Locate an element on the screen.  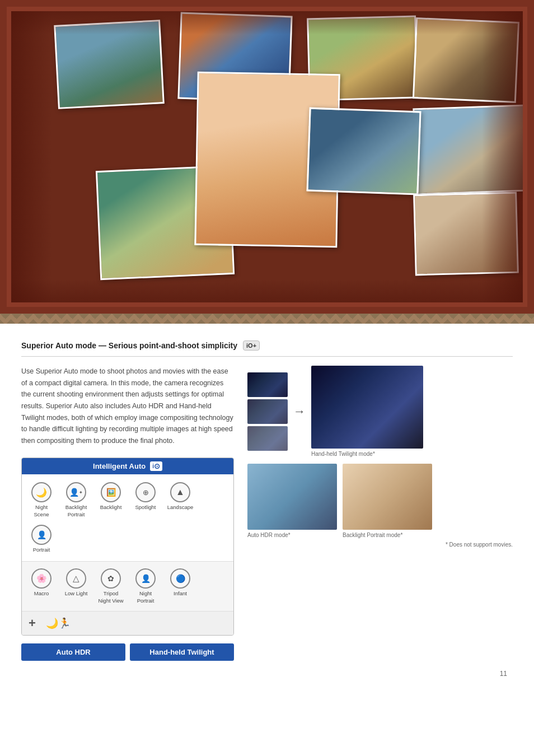
zigzag-divider is located at coordinates (267, 319).